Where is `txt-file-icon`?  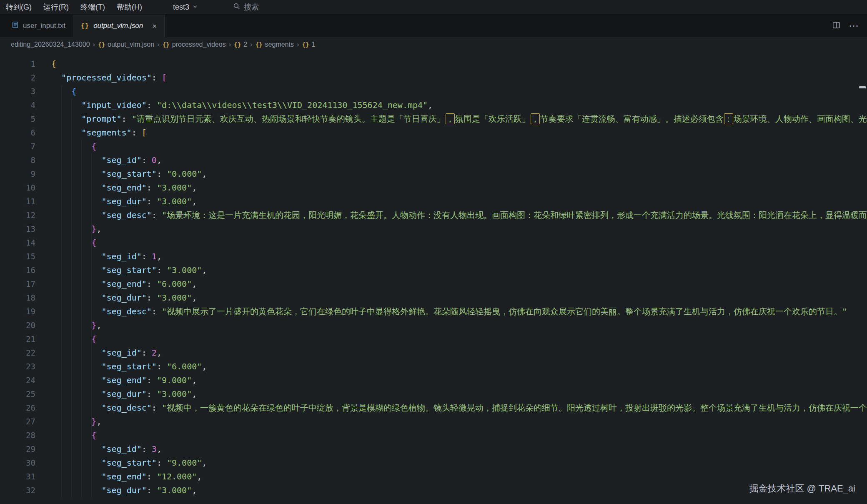
txt-file-icon is located at coordinates (15, 26).